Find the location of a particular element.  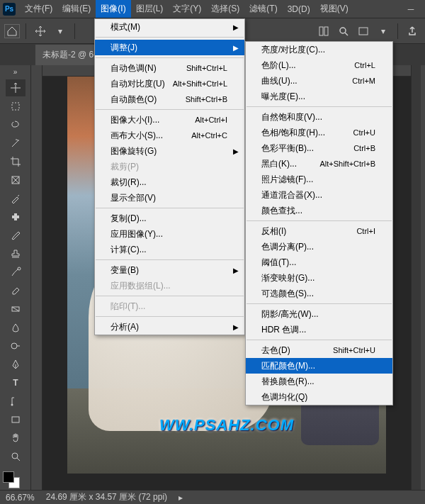

eraser-tool is located at coordinates (16, 291).